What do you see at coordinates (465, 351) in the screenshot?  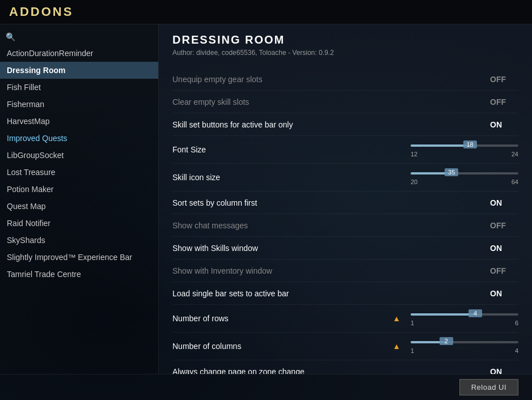 I see `slider-labels-num-cols: 14` at bounding box center [465, 351].